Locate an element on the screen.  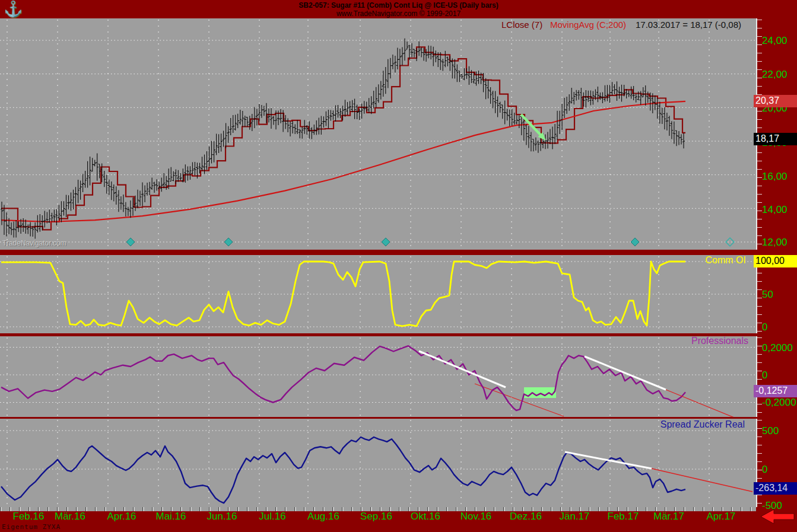
legend-movingavg: MovingAvg (C;200) is located at coordinates (588, 25).